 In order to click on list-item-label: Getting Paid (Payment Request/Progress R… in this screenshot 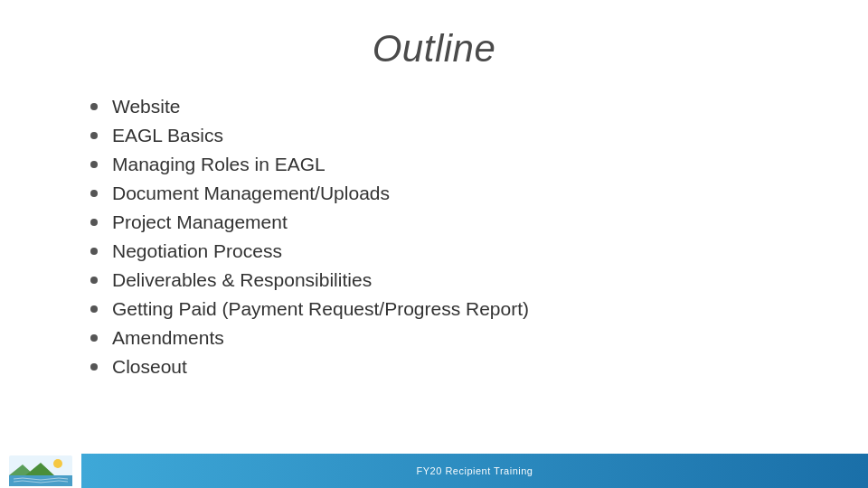, I will do `click(320, 309)`.